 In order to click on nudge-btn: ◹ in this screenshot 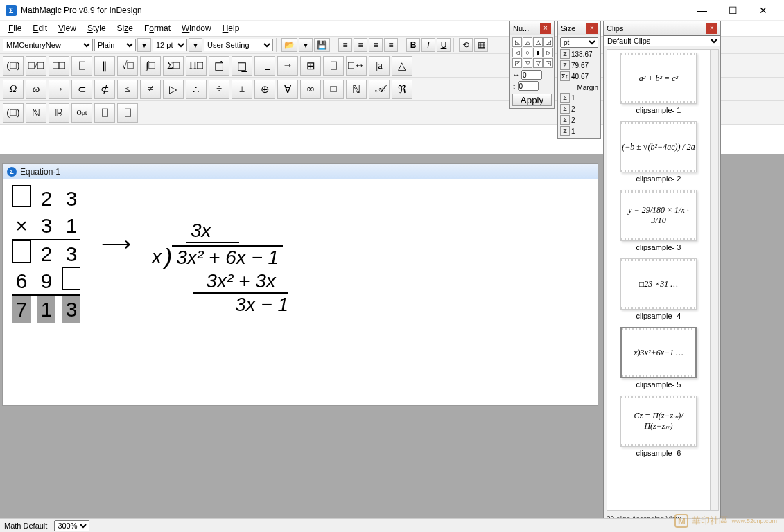, I will do `click(548, 63)`.